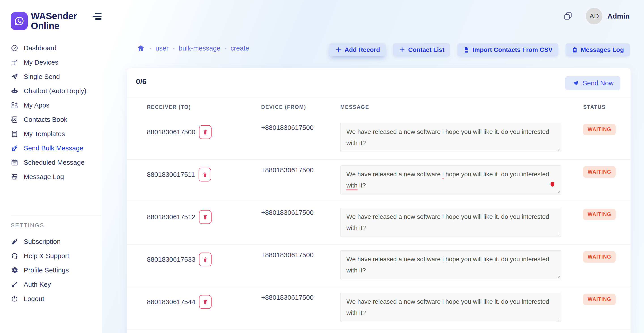 The image size is (644, 333). Describe the element at coordinates (54, 21) in the screenshot. I see `brand-name: WASender Online` at that location.